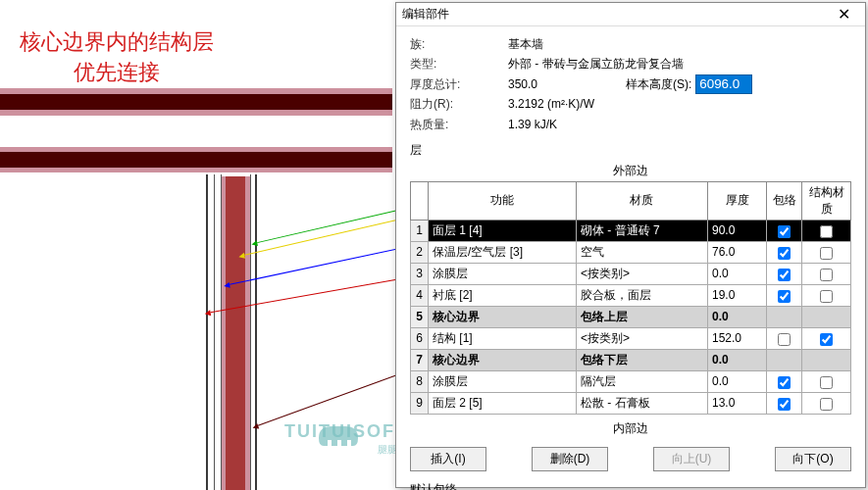  Describe the element at coordinates (235, 333) in the screenshot. I see `wall-vertical` at that location.